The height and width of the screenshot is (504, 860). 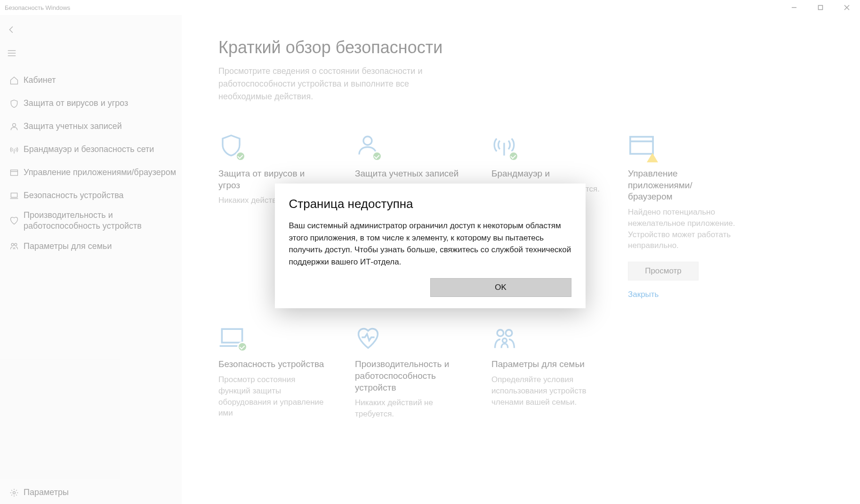 What do you see at coordinates (501, 288) in the screenshot?
I see `ok-button: OK` at bounding box center [501, 288].